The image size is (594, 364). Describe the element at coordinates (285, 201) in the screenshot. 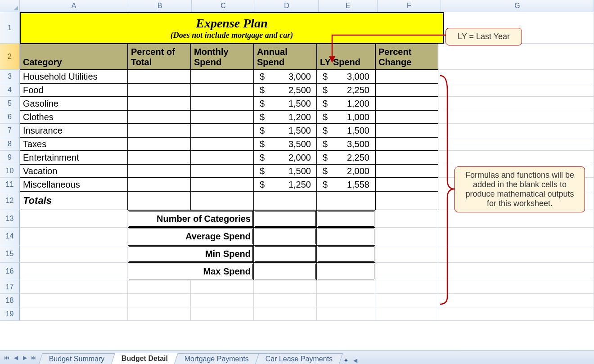

I see `cell-D12` at that location.